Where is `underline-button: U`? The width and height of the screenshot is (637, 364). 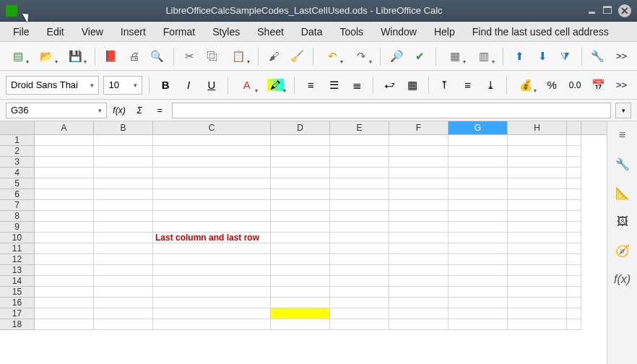
underline-button: U is located at coordinates (212, 85).